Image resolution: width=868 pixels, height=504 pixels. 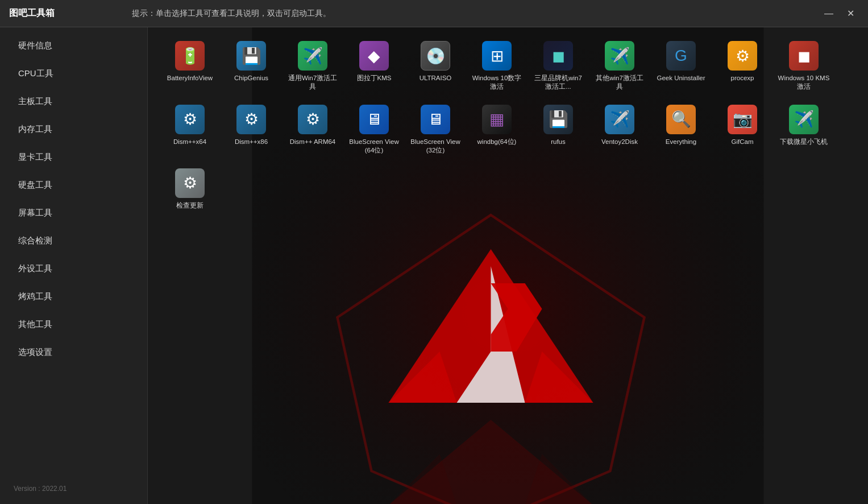 What do you see at coordinates (681, 66) in the screenshot?
I see `tool-item-geek: GGeek Uninstaller` at bounding box center [681, 66].